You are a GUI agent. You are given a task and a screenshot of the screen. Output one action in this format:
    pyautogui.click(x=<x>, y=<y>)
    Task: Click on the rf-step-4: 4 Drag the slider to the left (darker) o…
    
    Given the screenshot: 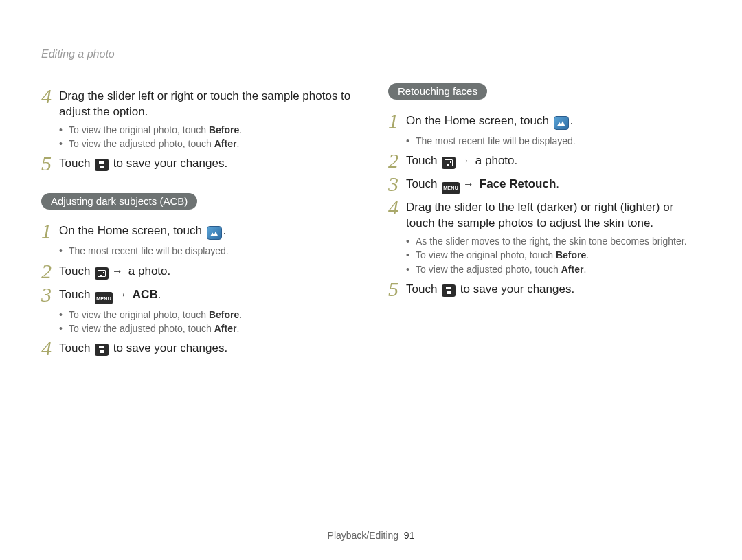 What is the action you would take?
    pyautogui.click(x=544, y=215)
    